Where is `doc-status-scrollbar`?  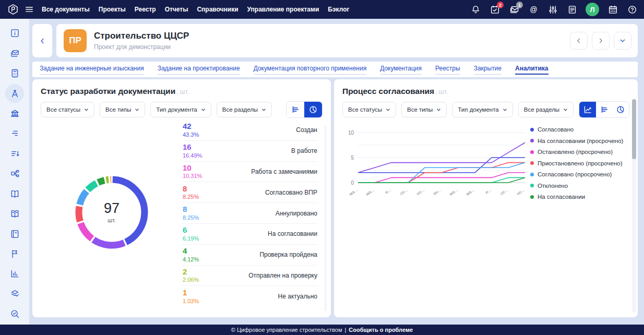 doc-status-scrollbar is located at coordinates (326, 218).